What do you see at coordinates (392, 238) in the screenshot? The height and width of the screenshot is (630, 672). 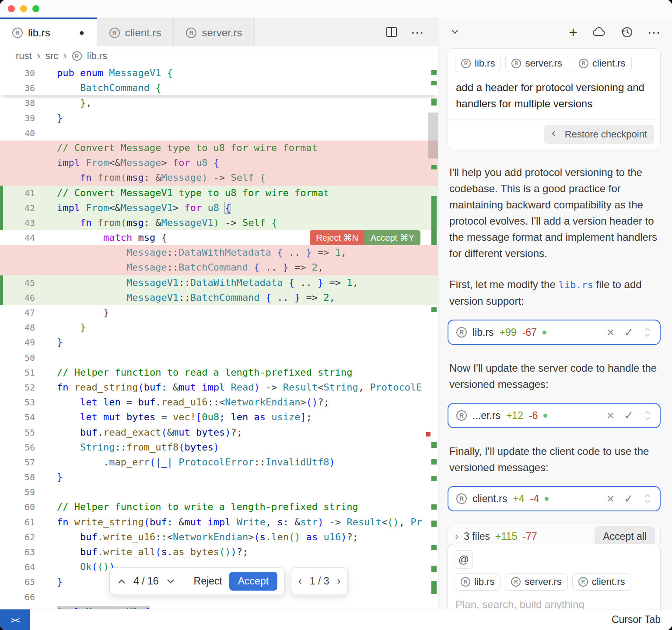 I see `inline-accept-button: Accept ⌘Y` at bounding box center [392, 238].